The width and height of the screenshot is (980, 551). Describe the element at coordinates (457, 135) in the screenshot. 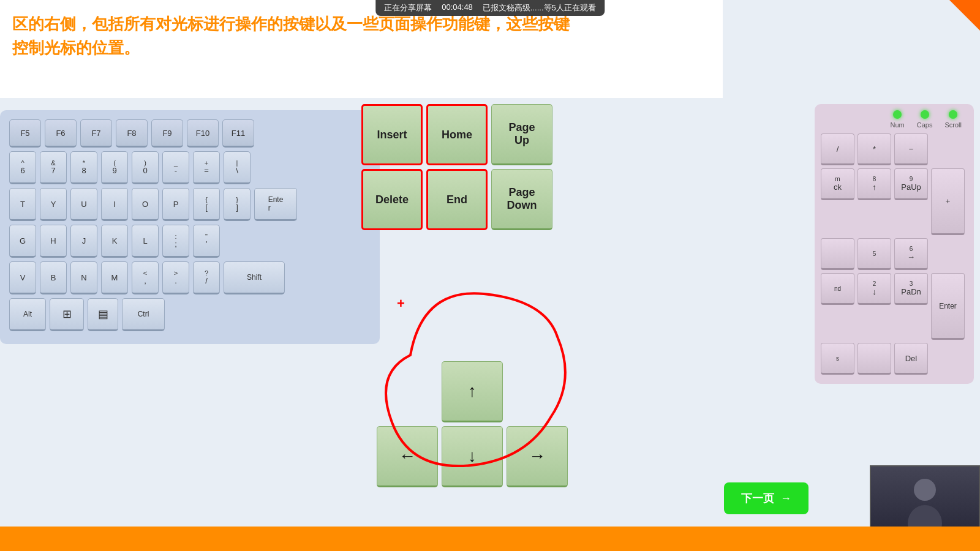

I see `key-home: Home` at that location.